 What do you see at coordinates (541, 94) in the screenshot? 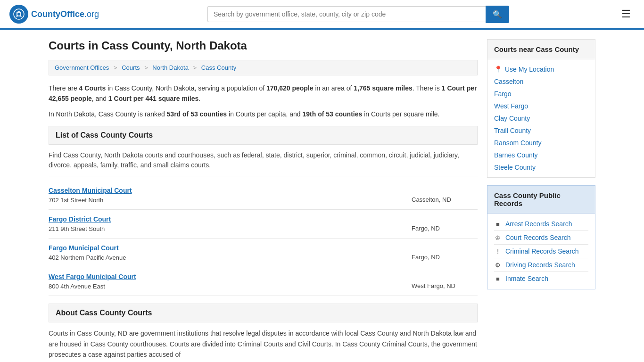
I see `list-item: Fargo` at bounding box center [541, 94].